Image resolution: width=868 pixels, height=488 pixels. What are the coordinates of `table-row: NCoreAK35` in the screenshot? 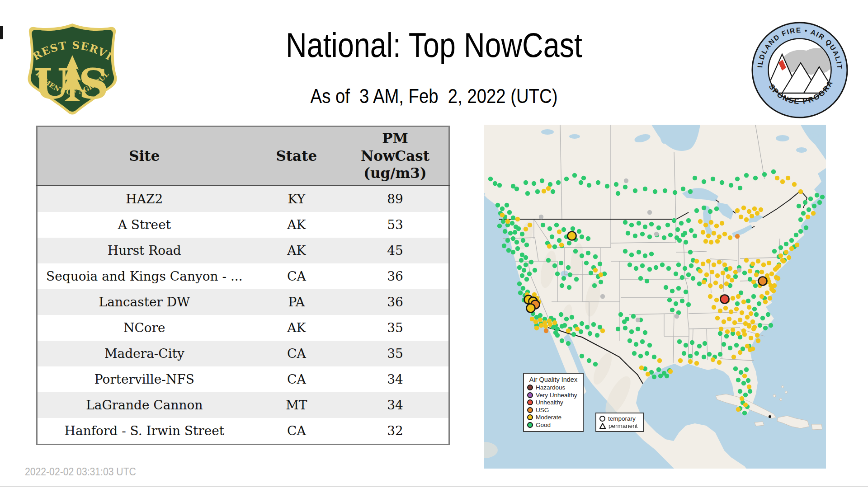 It's located at (243, 328).